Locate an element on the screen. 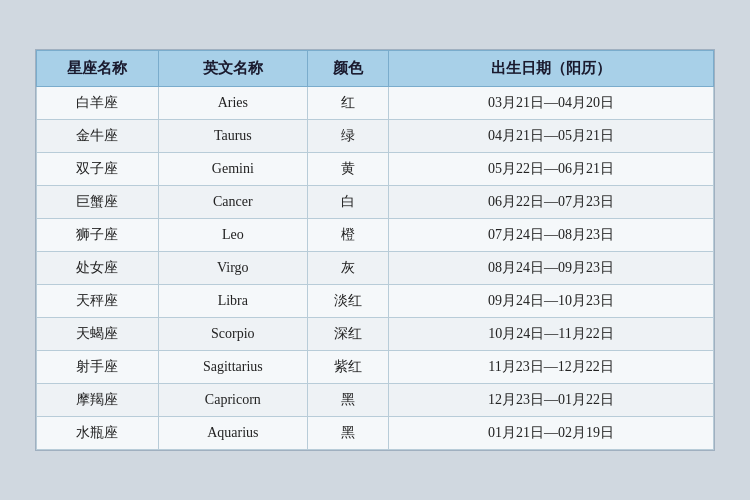 Image resolution: width=750 pixels, height=500 pixels. cell-color: 深红 is located at coordinates (348, 334).